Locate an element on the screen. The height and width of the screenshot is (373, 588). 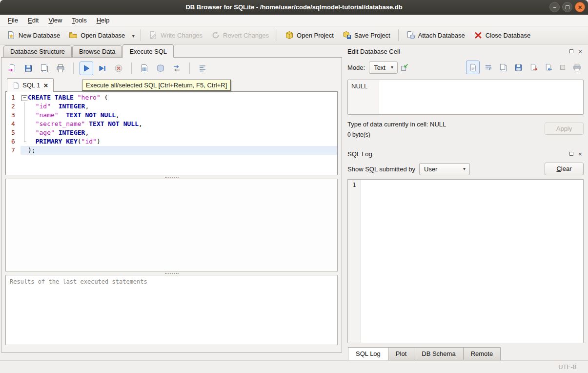
find-replace-button is located at coordinates (177, 68).